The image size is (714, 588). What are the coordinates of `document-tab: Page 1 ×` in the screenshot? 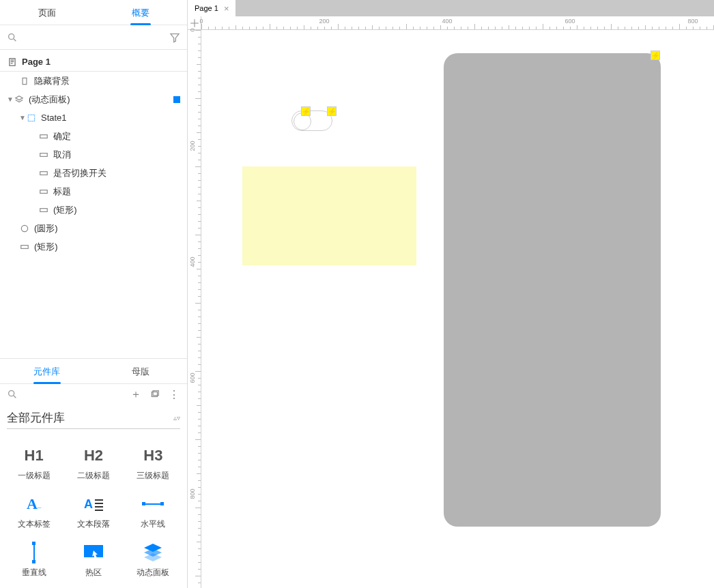 It's located at (212, 8).